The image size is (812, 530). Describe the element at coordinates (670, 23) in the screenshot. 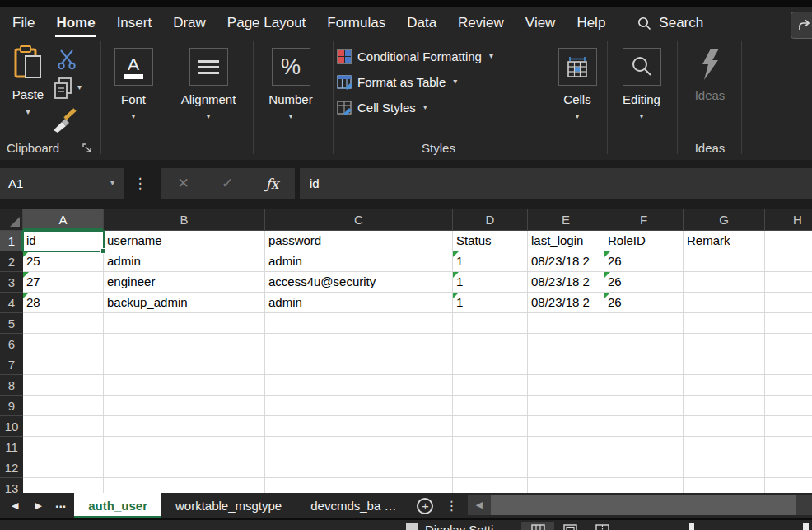

I see `search-control: Search` at that location.